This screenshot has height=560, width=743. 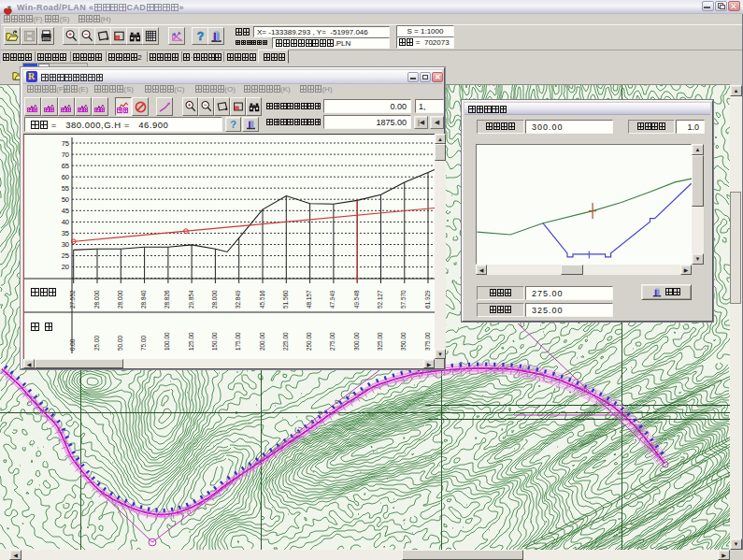 What do you see at coordinates (262, 299) in the screenshot?
I see `svg-text: 45.516` at bounding box center [262, 299].